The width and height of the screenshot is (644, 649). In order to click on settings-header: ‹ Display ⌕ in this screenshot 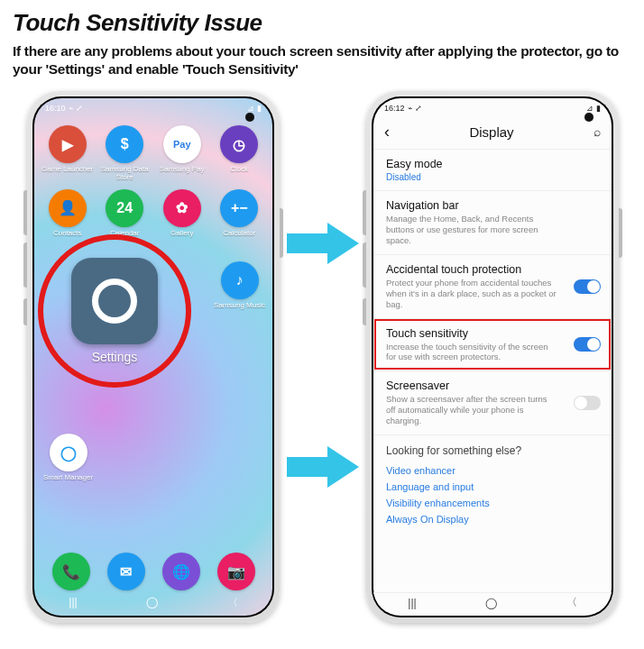, I will do `click(492, 133)`.